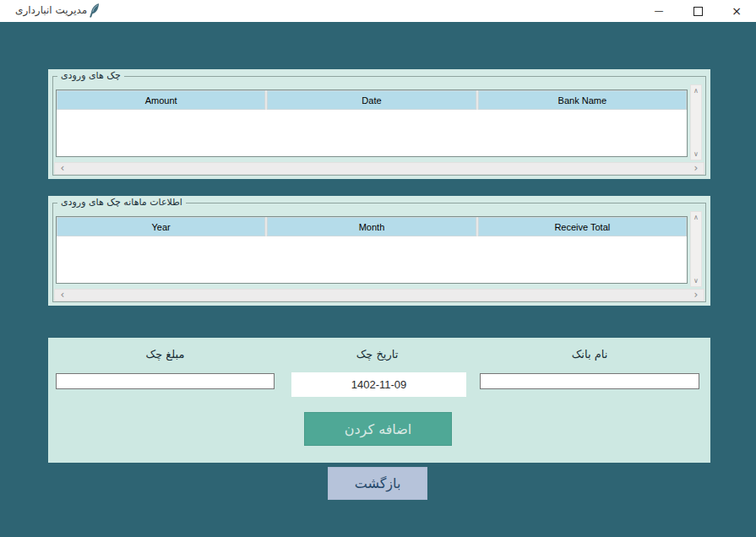 Image resolution: width=756 pixels, height=537 pixels. Describe the element at coordinates (378, 385) in the screenshot. I see `date-input` at that location.